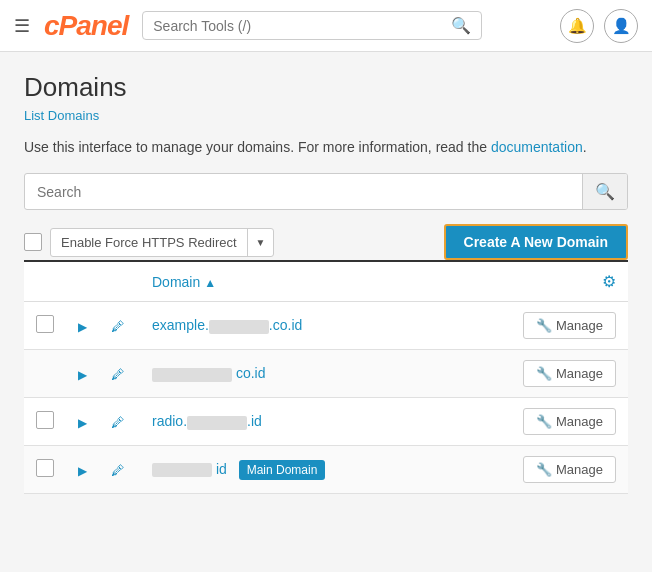 The width and height of the screenshot is (652, 572). I want to click on topbar-search-icon: 🔍, so click(461, 26).